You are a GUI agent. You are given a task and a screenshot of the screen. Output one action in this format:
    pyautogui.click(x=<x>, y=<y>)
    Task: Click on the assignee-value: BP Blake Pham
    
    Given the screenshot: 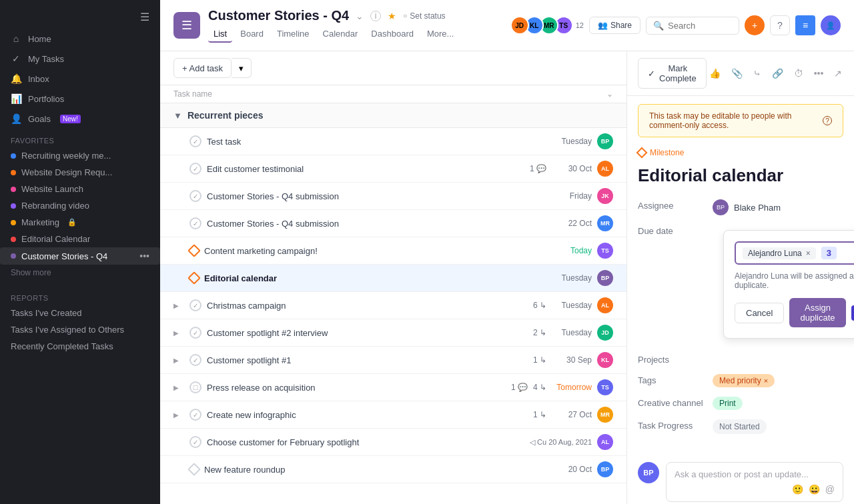 What is the action you would take?
    pyautogui.click(x=778, y=207)
    